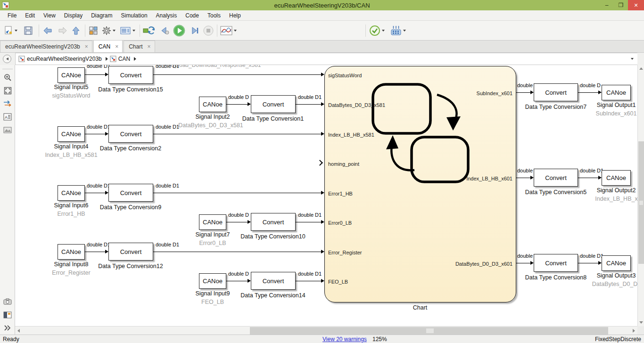 Image resolution: width=644 pixels, height=343 pixels. What do you see at coordinates (641, 69) in the screenshot?
I see `scroll-up-icon` at bounding box center [641, 69].